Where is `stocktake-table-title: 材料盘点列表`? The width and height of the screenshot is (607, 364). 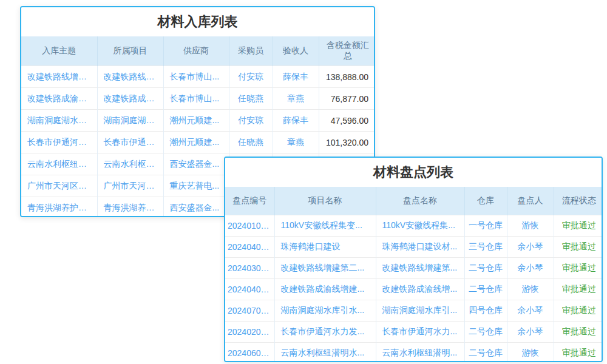
stocktake-table-title: 材料盘点列表 is located at coordinates (413, 172).